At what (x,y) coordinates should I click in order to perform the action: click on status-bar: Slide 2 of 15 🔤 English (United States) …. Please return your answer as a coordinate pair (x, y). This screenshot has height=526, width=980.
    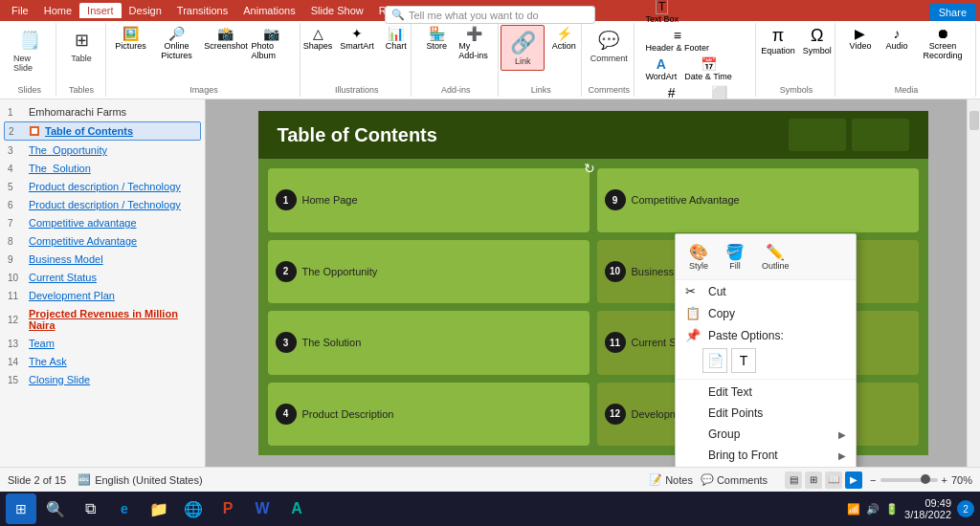
    Looking at the image, I should click on (490, 479).